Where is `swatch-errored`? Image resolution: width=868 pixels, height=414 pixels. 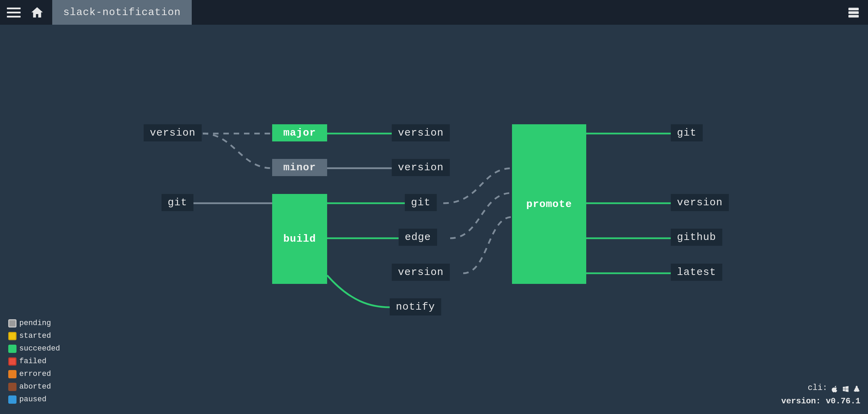 swatch-errored is located at coordinates (12, 374).